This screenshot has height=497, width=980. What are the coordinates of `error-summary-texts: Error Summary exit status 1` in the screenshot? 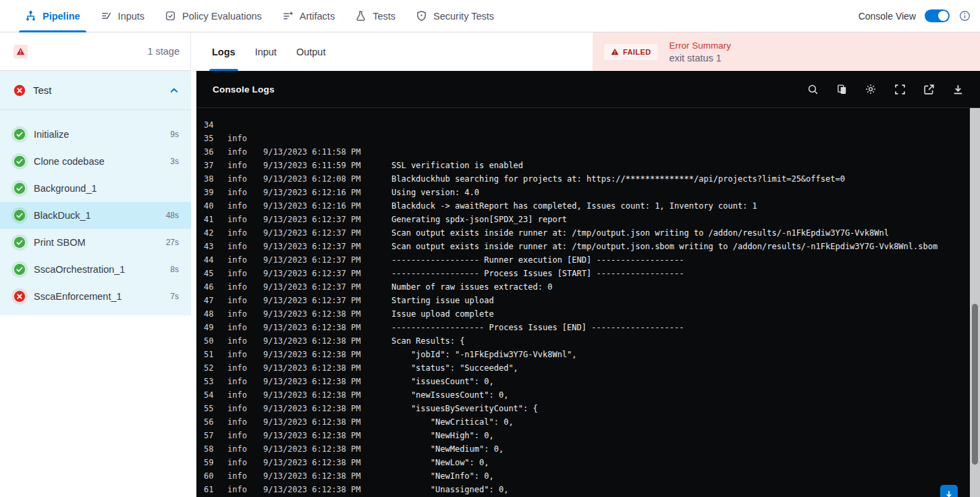 It's located at (701, 52).